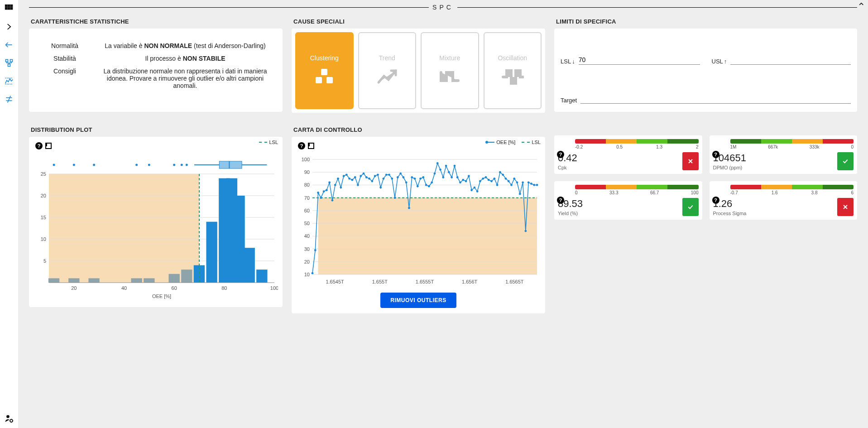 This screenshot has height=428, width=868. What do you see at coordinates (861, 7) in the screenshot?
I see `collapse-section-icon: ⌃` at bounding box center [861, 7].